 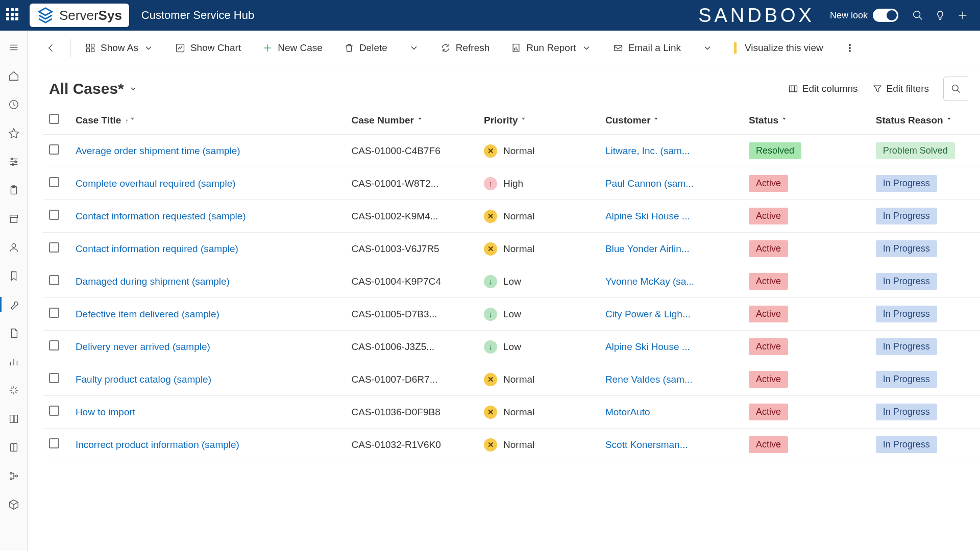 What do you see at coordinates (551, 48) in the screenshot?
I see `run-report-button: Run Report` at bounding box center [551, 48].